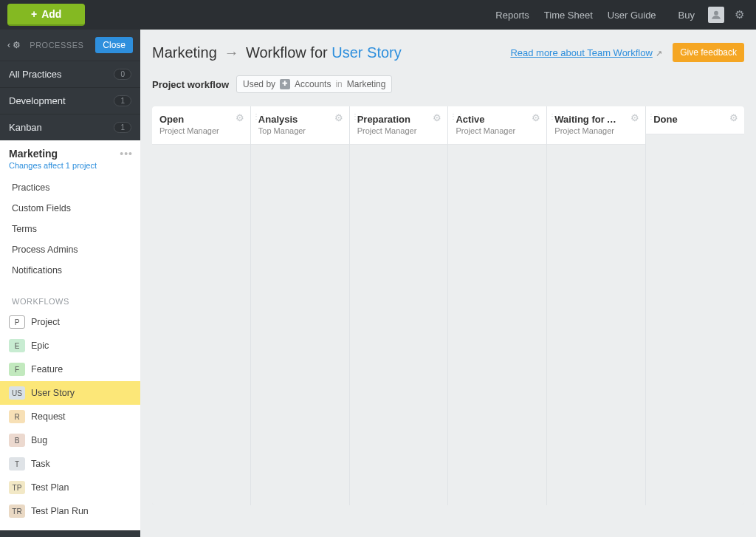 The width and height of the screenshot is (756, 537). Describe the element at coordinates (70, 533) in the screenshot. I see `sidebar-item-scrum: Scrum 4 Default process` at that location.